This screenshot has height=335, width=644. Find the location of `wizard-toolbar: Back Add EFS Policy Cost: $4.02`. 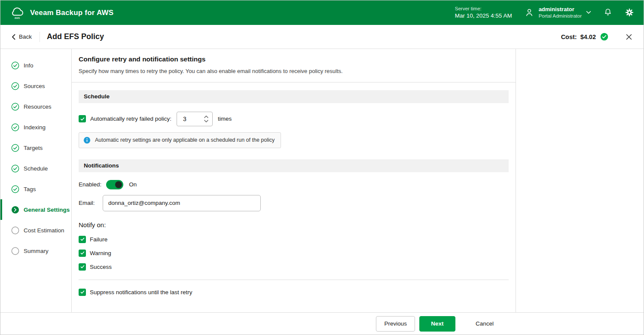

wizard-toolbar: Back Add EFS Policy Cost: $4.02 is located at coordinates (322, 37).